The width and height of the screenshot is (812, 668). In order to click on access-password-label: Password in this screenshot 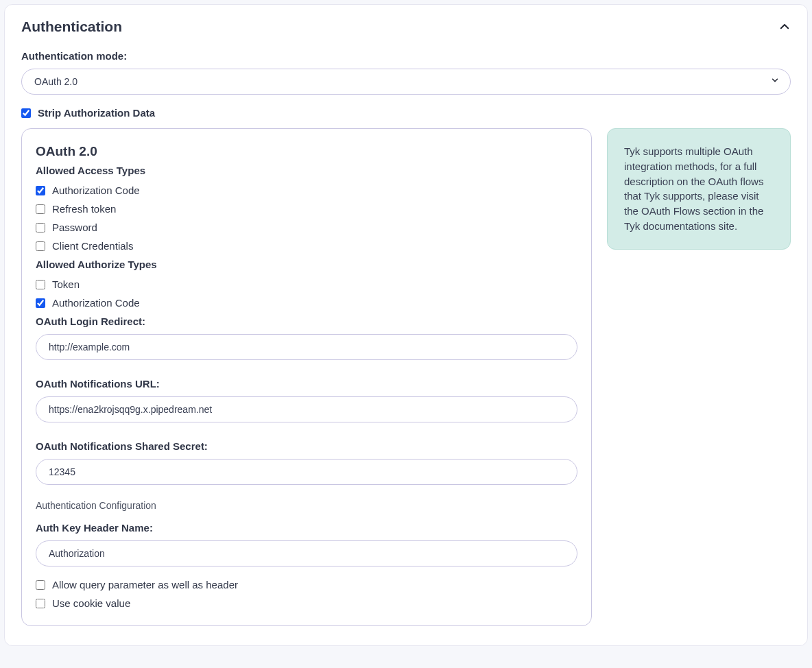, I will do `click(75, 228)`.